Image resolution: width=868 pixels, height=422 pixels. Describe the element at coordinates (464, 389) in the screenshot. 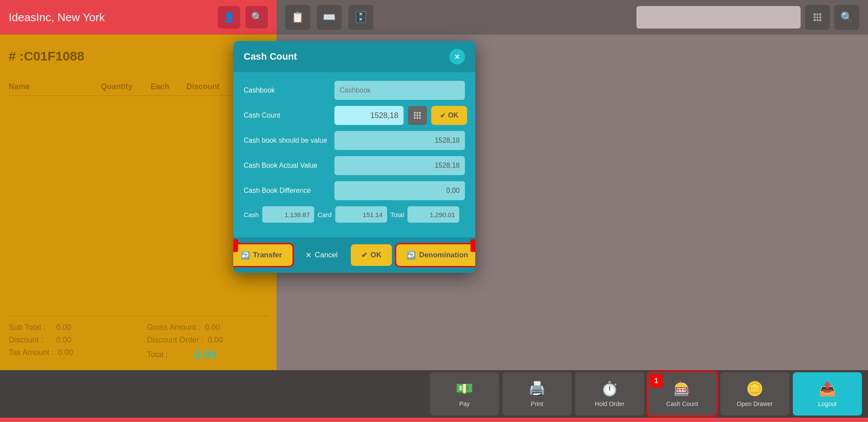

I see `pay-icon: 💵` at that location.